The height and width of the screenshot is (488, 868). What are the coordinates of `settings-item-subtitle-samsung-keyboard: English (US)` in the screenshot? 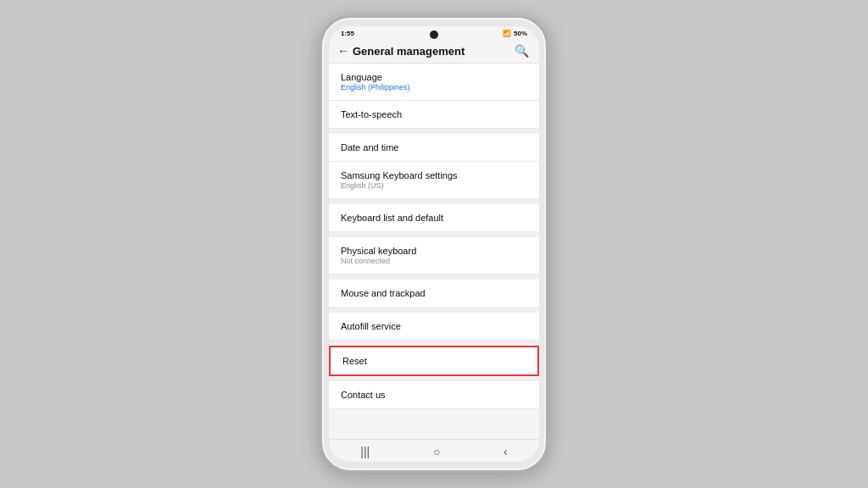 It's located at (434, 186).